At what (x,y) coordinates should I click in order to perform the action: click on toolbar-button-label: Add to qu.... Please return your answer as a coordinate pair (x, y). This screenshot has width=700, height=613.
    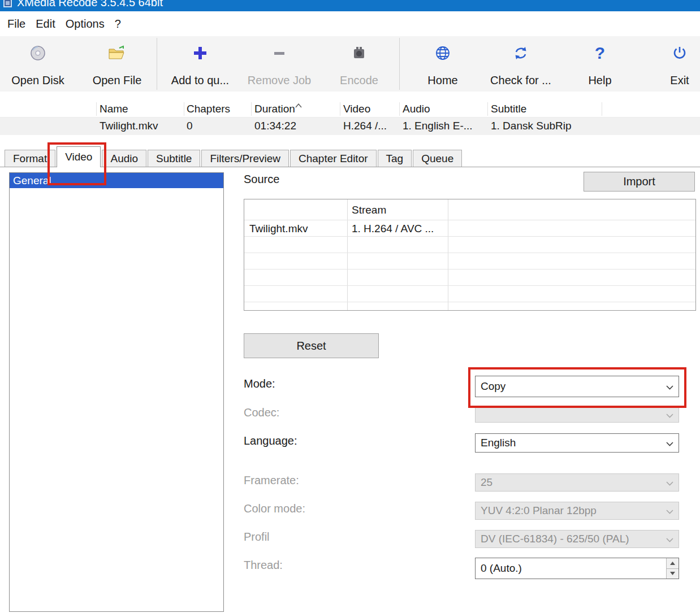
    Looking at the image, I should click on (200, 80).